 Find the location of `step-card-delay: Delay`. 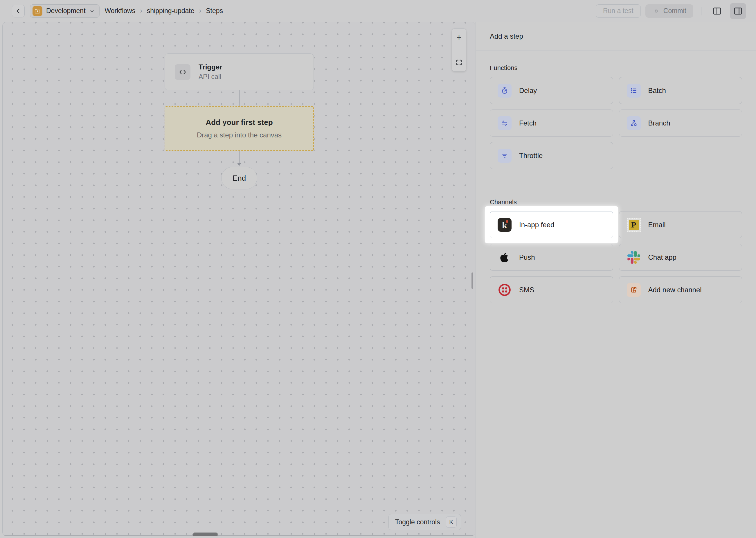

step-card-delay: Delay is located at coordinates (551, 90).